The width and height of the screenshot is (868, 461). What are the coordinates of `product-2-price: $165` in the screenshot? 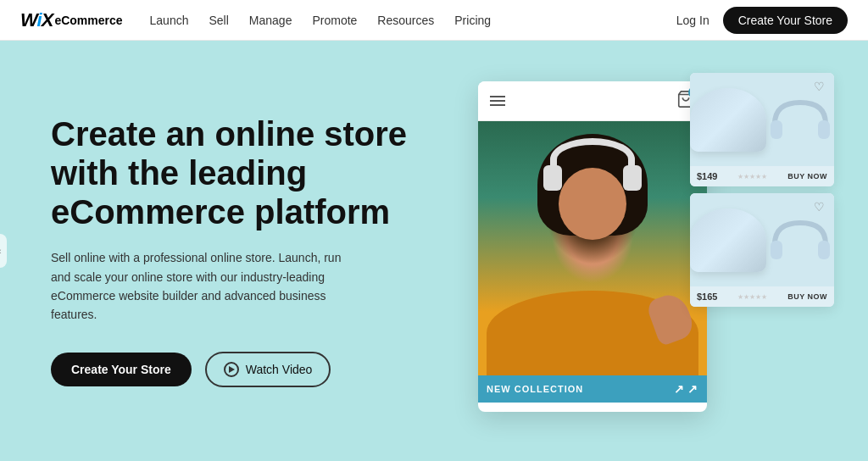 It's located at (707, 297).